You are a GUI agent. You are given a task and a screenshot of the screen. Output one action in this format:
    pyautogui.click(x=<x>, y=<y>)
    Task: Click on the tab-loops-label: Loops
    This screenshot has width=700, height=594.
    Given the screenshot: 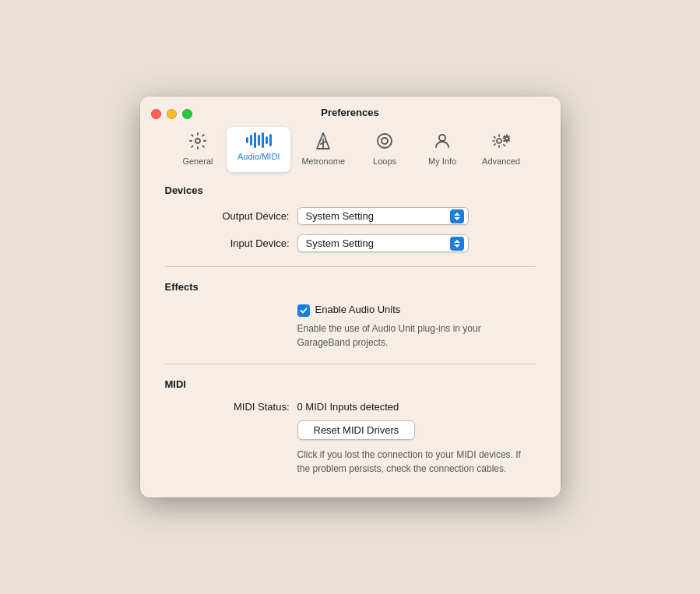 What is the action you would take?
    pyautogui.click(x=385, y=161)
    